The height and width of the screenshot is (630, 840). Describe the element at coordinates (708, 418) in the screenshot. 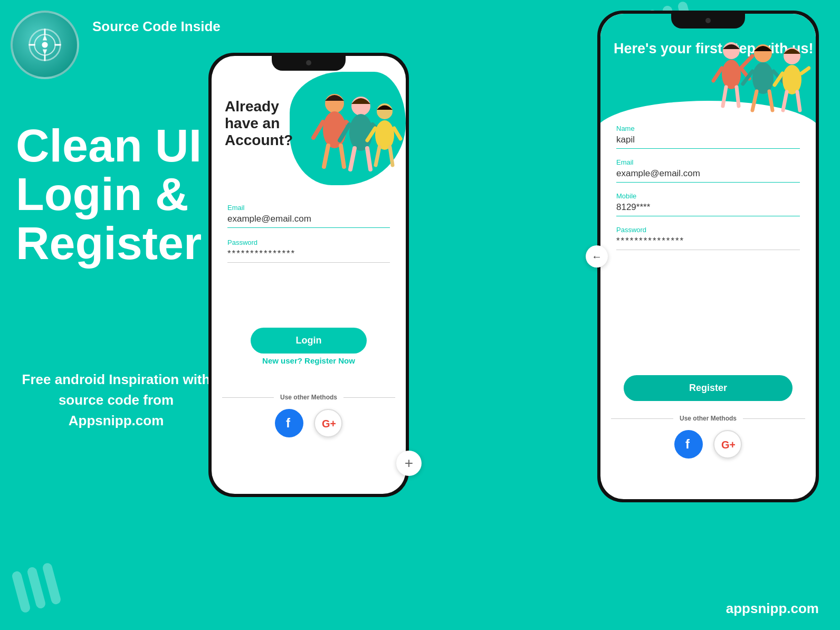

I see `register-other-methods-section: Use other Methods` at that location.